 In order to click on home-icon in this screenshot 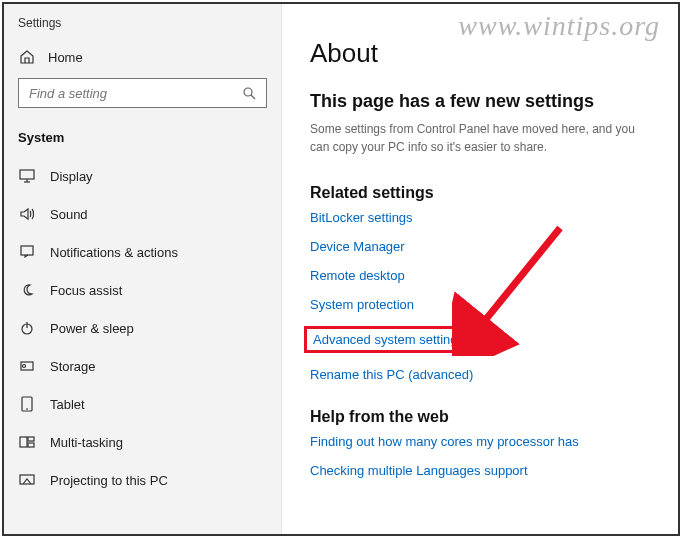, I will do `click(27, 57)`.